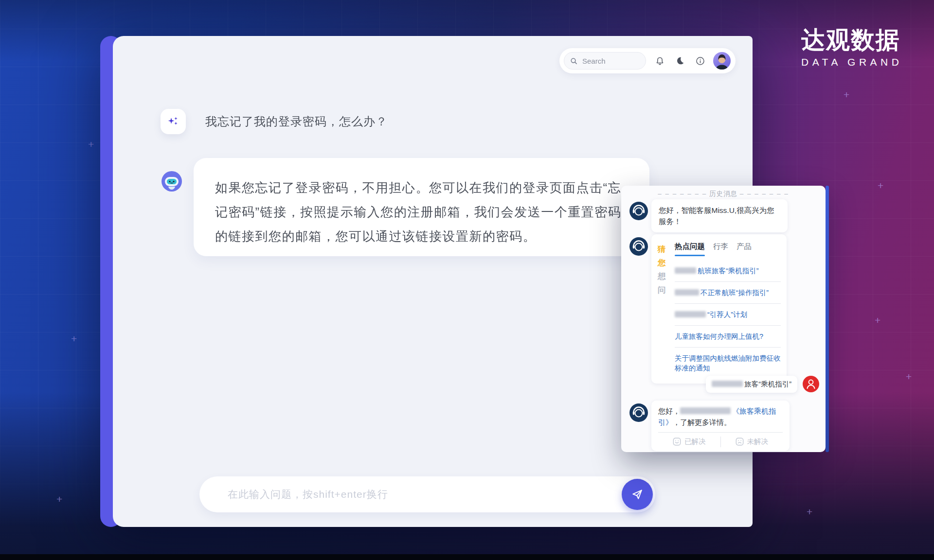 Image resolution: width=934 pixels, height=560 pixels. What do you see at coordinates (739, 441) in the screenshot?
I see `sad-face-icon` at bounding box center [739, 441].